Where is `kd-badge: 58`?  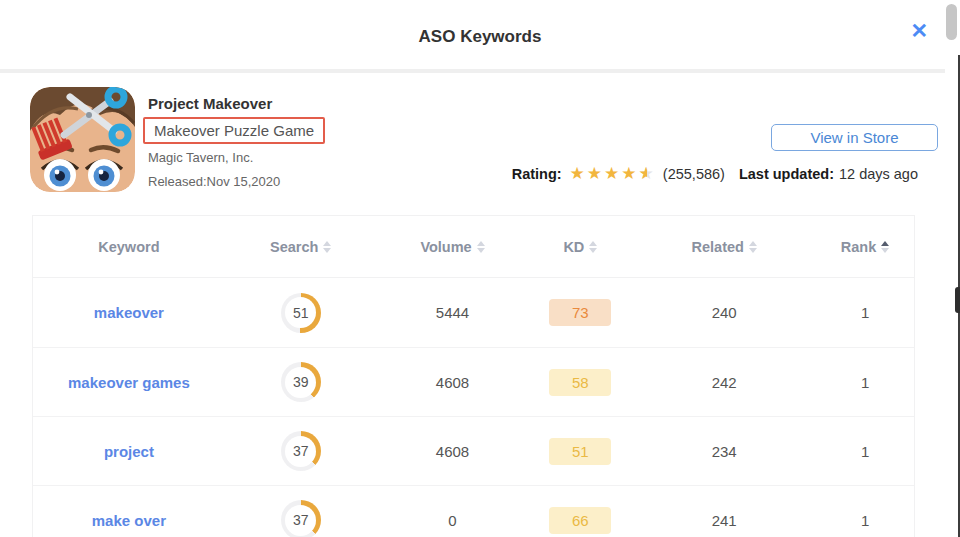
kd-badge: 58 is located at coordinates (580, 382).